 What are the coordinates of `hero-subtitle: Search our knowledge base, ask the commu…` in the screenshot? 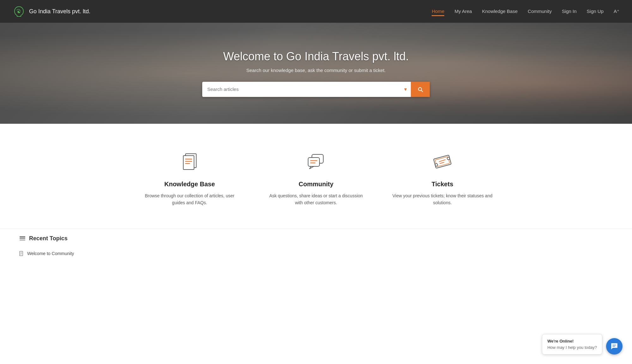 It's located at (316, 70).